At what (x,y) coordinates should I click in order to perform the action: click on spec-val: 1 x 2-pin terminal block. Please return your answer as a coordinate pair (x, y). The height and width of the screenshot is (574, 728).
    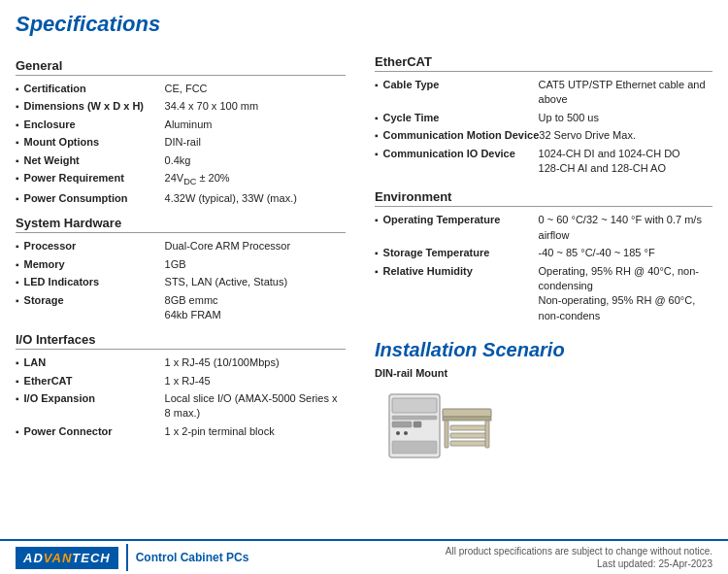
    Looking at the image, I should click on (255, 431).